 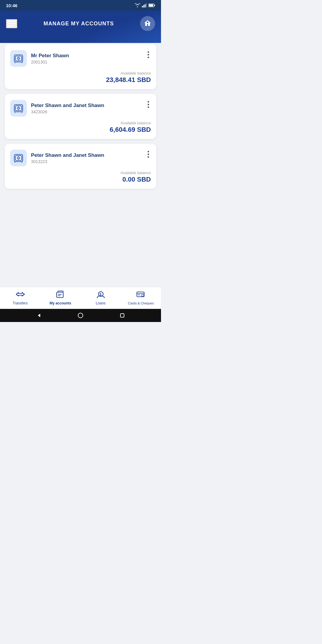 I want to click on nav-label-cards-cheques: Cards & Cheques, so click(x=141, y=303).